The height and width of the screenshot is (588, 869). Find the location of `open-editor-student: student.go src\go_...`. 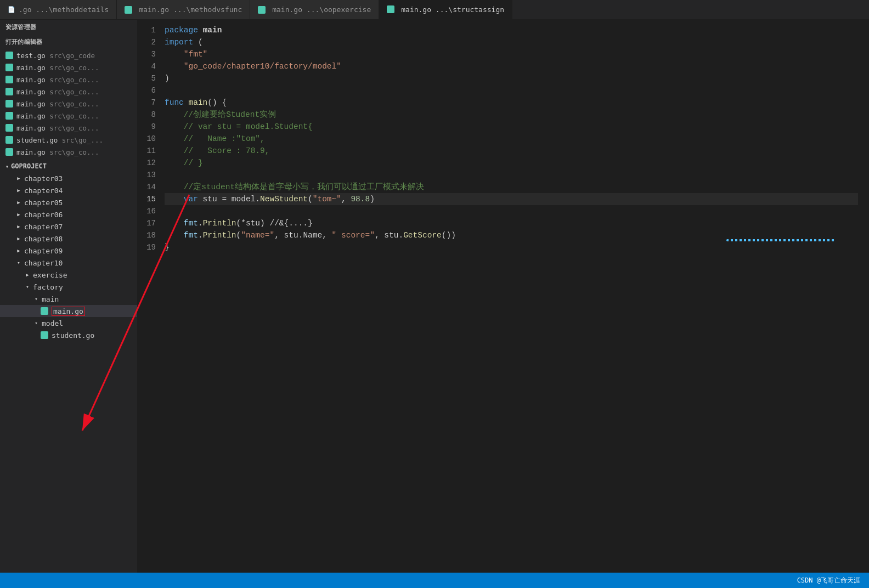

open-editor-student: student.go src\go_... is located at coordinates (69, 140).